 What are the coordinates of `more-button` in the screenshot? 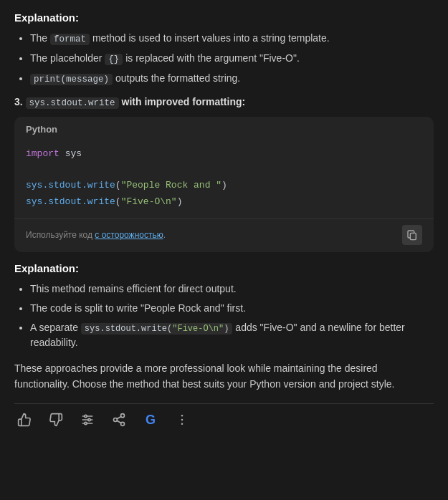 It's located at (182, 420).